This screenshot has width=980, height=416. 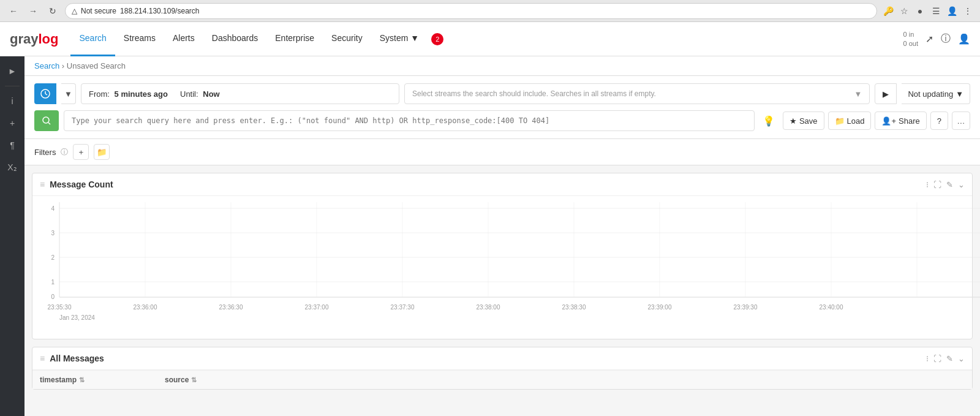 What do you see at coordinates (12, 101) in the screenshot?
I see `sidebar-info-button: i` at bounding box center [12, 101].